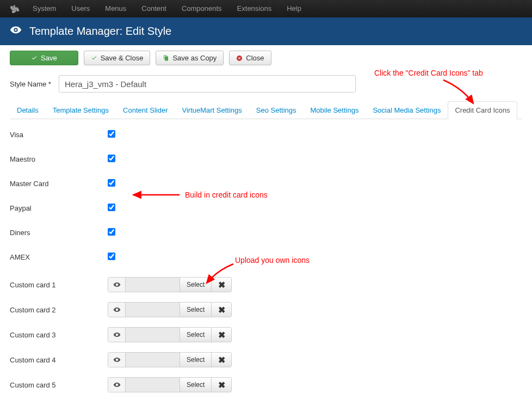 This screenshot has height=406, width=532. I want to click on label-custom-2: Custom card 2, so click(59, 310).